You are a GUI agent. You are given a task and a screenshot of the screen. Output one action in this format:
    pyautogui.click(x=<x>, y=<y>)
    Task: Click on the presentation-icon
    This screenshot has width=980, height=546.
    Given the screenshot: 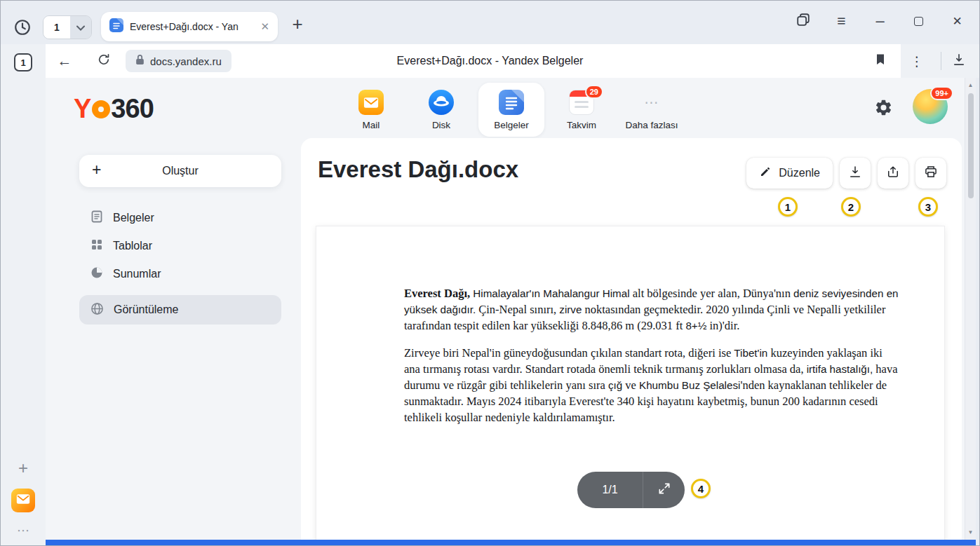 What is the action you would take?
    pyautogui.click(x=97, y=274)
    